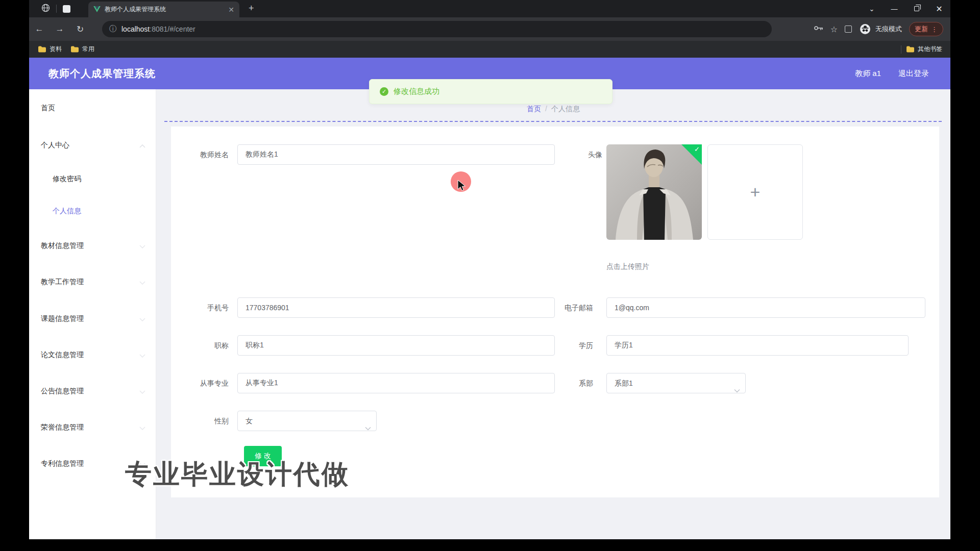 Image resolution: width=980 pixels, height=551 pixels. Describe the element at coordinates (66, 9) in the screenshot. I see `new-window-icon` at that location.